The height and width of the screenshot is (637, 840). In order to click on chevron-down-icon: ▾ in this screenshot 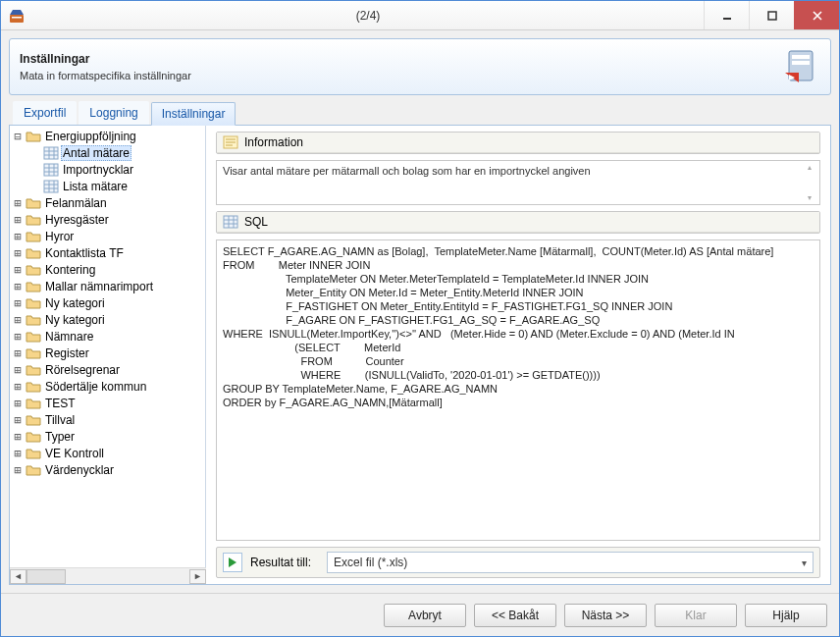, I will do `click(805, 563)`.